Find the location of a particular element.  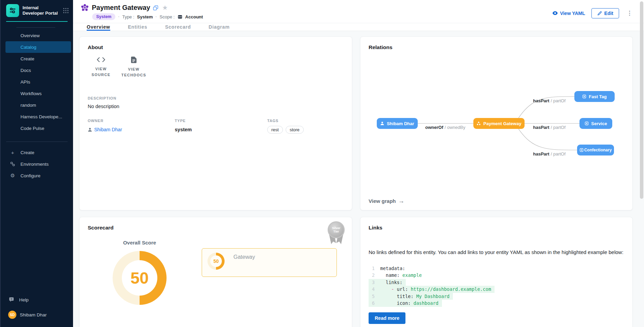

tag-chip: rest is located at coordinates (275, 130).